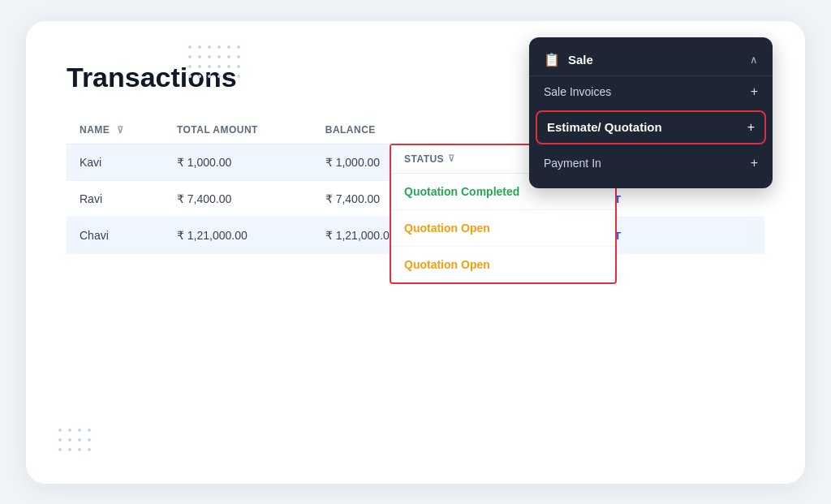 Image resolution: width=831 pixels, height=504 pixels. I want to click on cell-total-amount: ₹ 1,000.00, so click(239, 162).